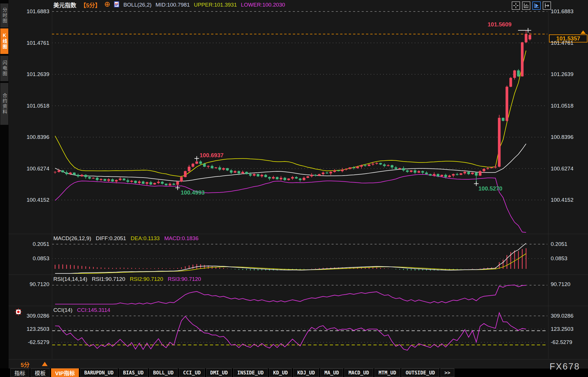 This screenshot has width=588, height=377. What do you see at coordinates (332, 373) in the screenshot?
I see `tab-ma: MA_UD` at bounding box center [332, 373].